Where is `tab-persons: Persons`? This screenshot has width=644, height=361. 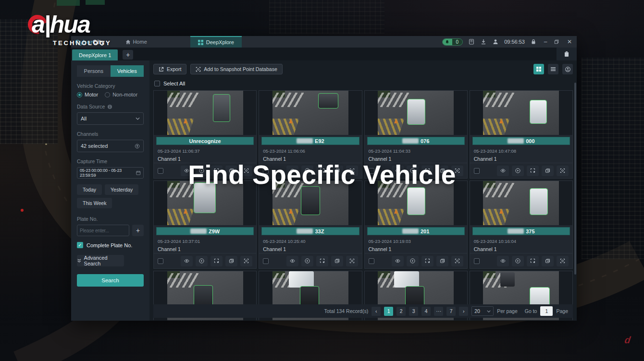 tab-persons: Persons is located at coordinates (94, 71).